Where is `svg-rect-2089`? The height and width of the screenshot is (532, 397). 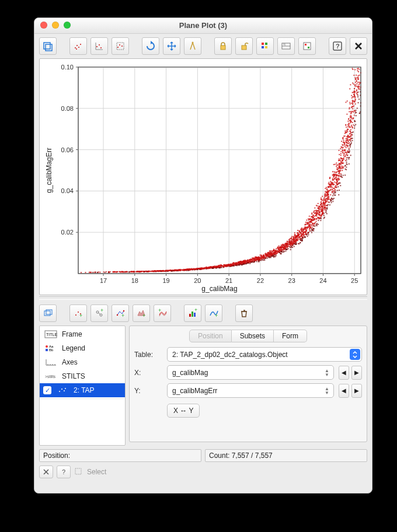 svg-rect-2089 is located at coordinates (105, 272).